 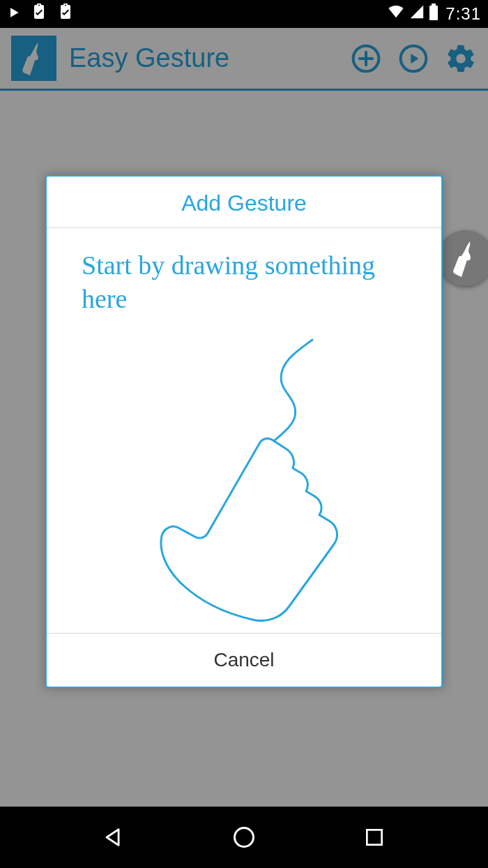 What do you see at coordinates (244, 660) in the screenshot?
I see `cancel-button: Cancel` at bounding box center [244, 660].